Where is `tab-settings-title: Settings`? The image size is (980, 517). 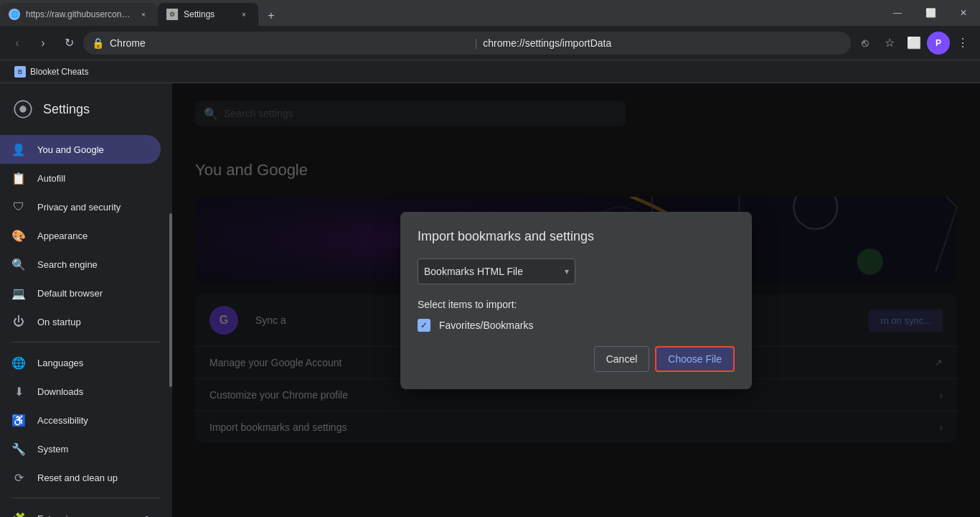 tab-settings-title: Settings is located at coordinates (208, 14).